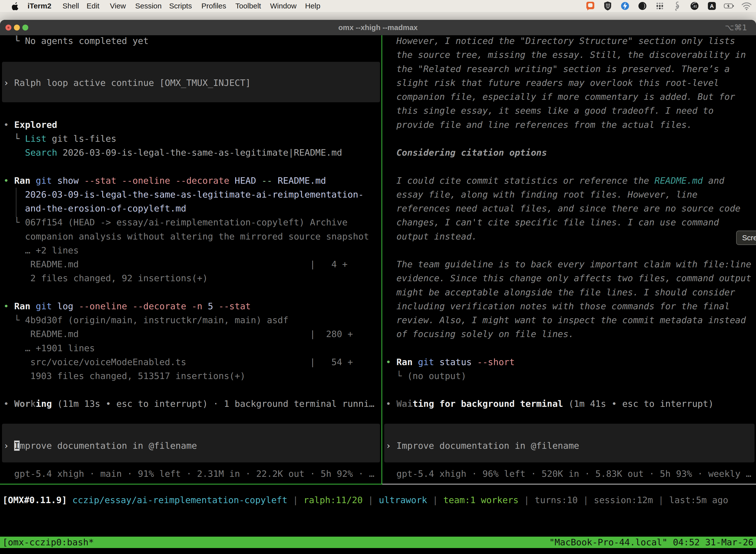 This screenshot has height=554, width=756. I want to click on text-segment: output instead., so click(431, 236).